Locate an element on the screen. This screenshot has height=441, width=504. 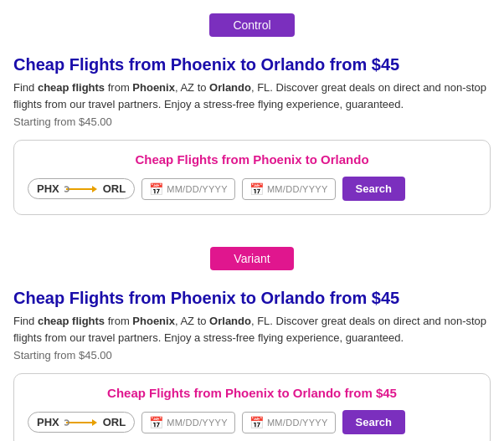
control-card-title: Cheap Flights from Phoenix to Orlando is located at coordinates (252, 159).